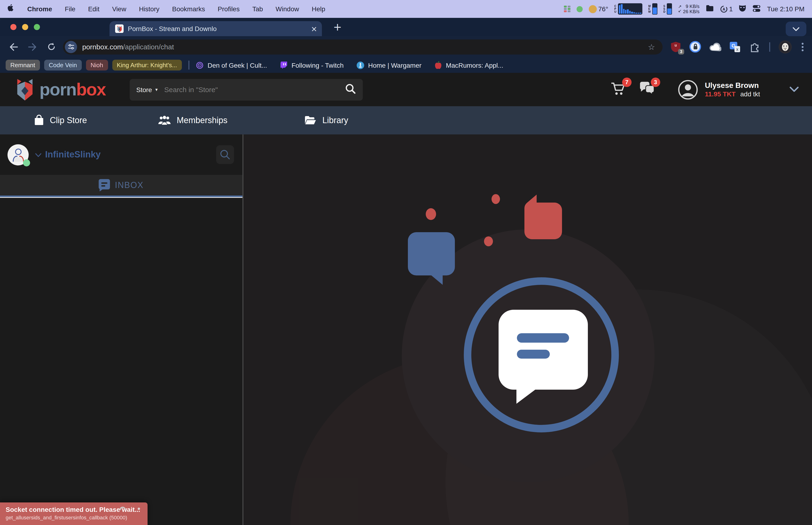 The image size is (812, 525). Describe the element at coordinates (794, 89) in the screenshot. I see `account-menu-chevron-icon` at that location.